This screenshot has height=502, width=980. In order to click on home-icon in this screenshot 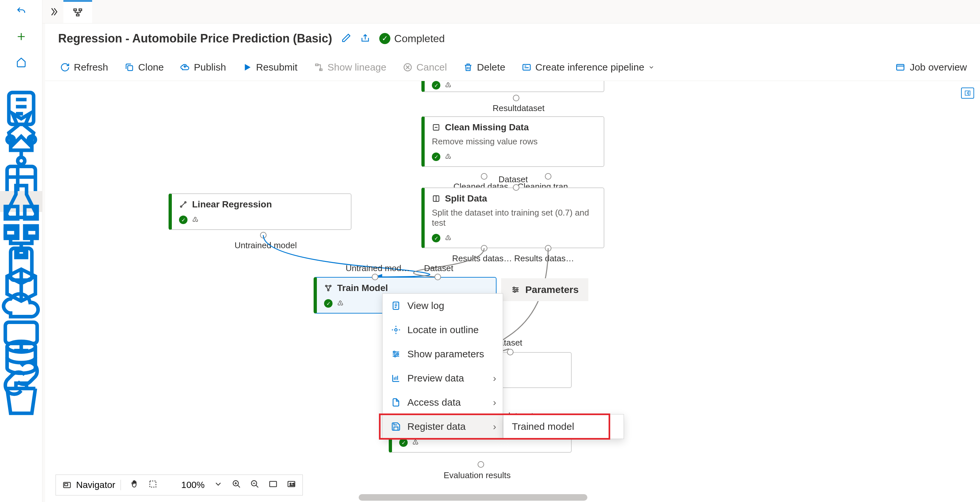, I will do `click(21, 62)`.